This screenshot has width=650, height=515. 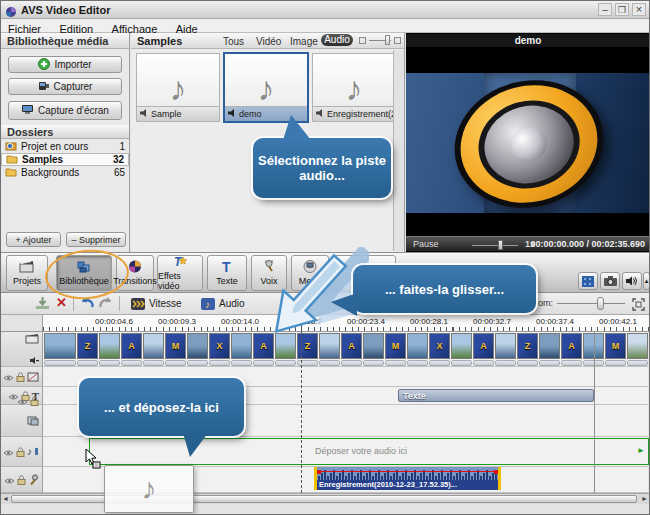 I want to click on ruler-tick-label: 00:00:42.1, so click(x=618, y=322).